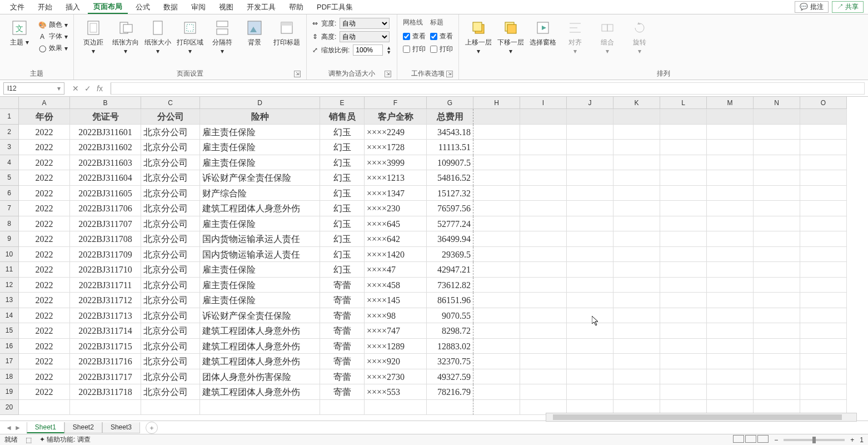 This screenshot has width=868, height=445. I want to click on row-header-17: 17, so click(9, 362).